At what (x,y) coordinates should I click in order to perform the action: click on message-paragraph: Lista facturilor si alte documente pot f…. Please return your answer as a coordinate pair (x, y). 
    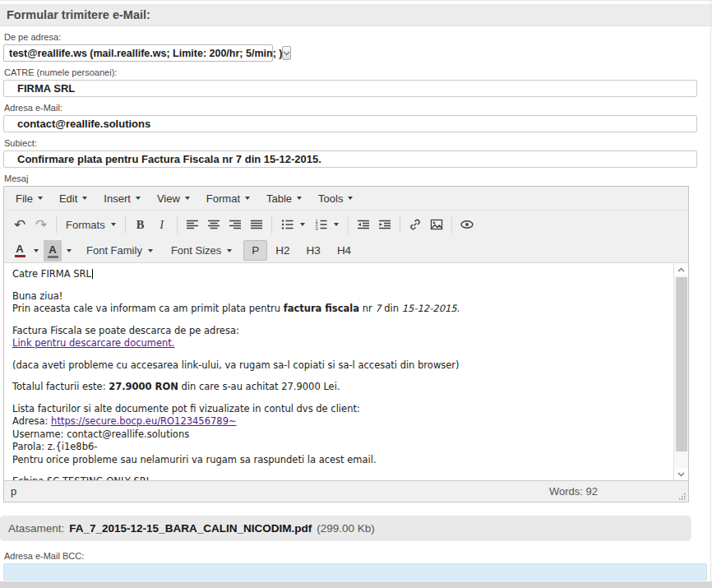
    Looking at the image, I should click on (339, 435).